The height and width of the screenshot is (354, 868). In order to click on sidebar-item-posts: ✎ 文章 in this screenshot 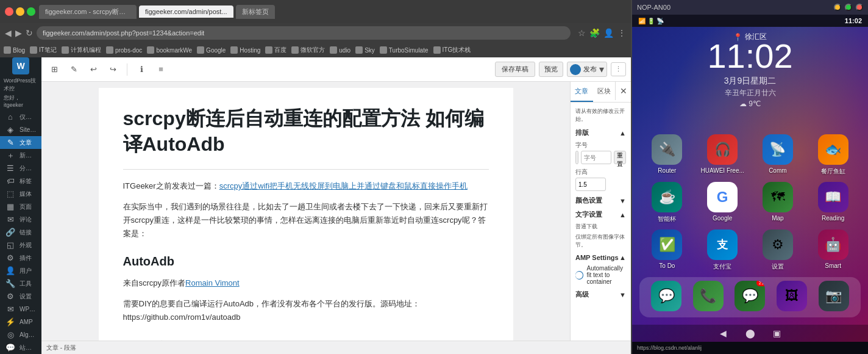, I will do `click(21, 143)`.